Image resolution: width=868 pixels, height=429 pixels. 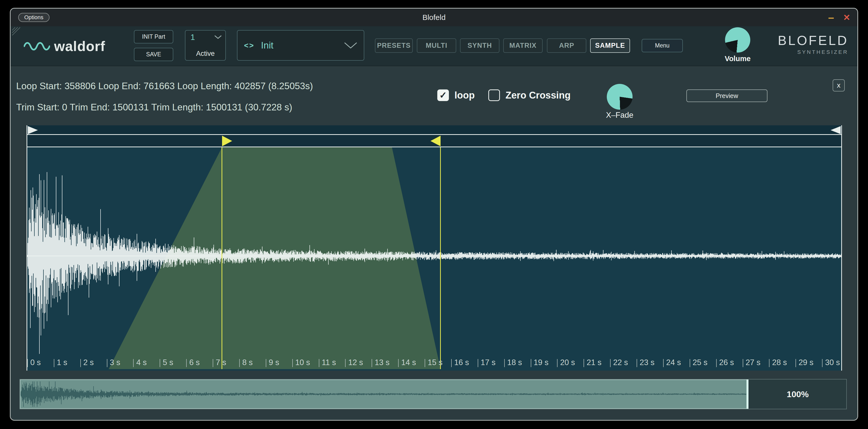 What do you see at coordinates (726, 363) in the screenshot?
I see `time-label: 26 s` at bounding box center [726, 363].